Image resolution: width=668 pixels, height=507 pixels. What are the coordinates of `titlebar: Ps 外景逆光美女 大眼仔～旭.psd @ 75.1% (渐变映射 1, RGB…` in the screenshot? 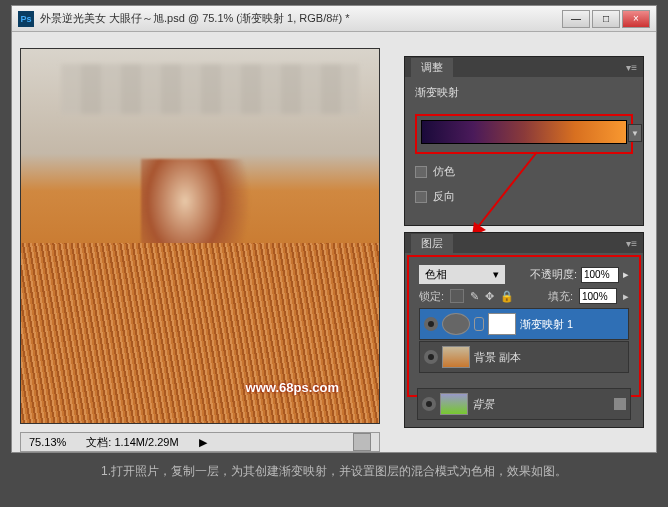 It's located at (334, 19).